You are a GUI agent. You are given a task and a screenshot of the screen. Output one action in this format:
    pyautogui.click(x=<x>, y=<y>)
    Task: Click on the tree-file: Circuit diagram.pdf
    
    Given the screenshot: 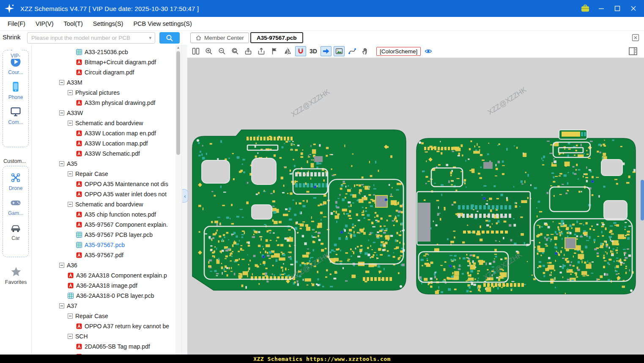 What is the action you would take?
    pyautogui.click(x=104, y=72)
    